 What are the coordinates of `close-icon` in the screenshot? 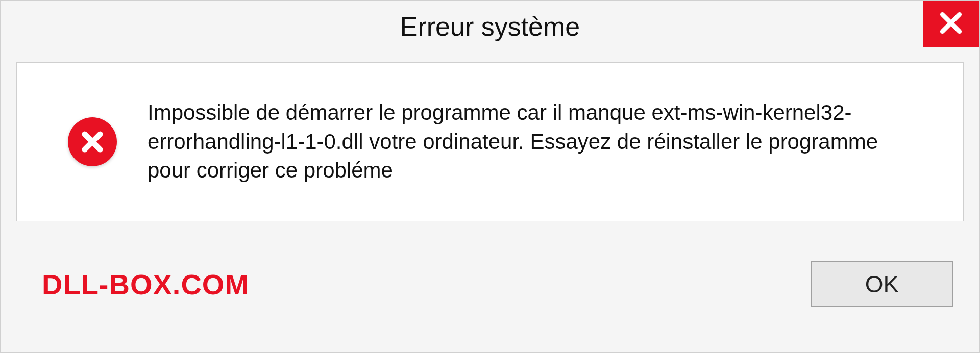 It's located at (951, 24).